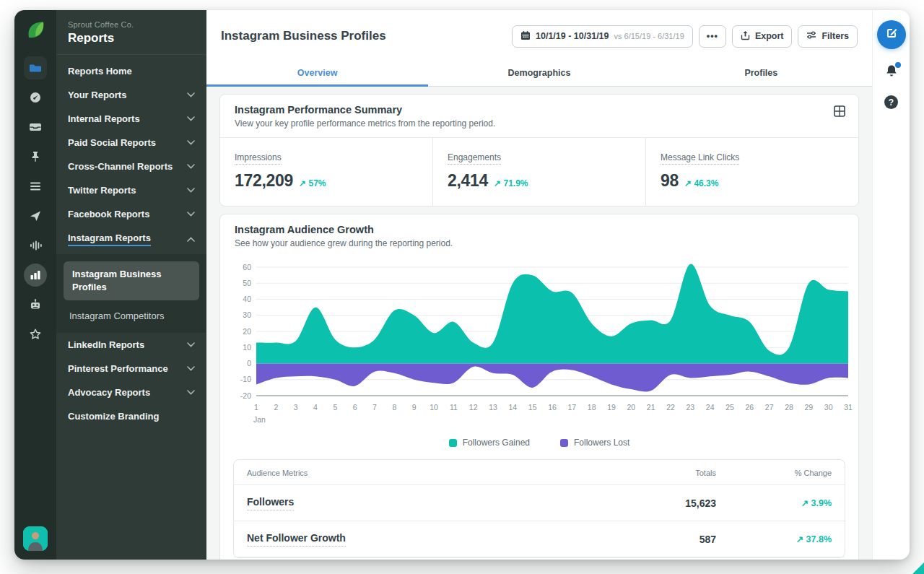 The width and height of the screenshot is (924, 574). Describe the element at coordinates (762, 36) in the screenshot. I see `export-button: Export` at that location.